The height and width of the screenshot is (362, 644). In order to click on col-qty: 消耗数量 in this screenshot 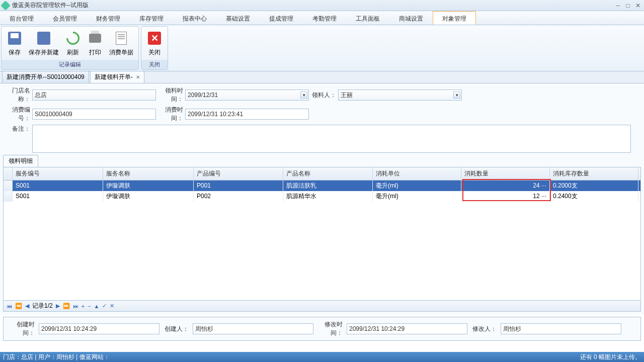, I will do `click(506, 174)`.